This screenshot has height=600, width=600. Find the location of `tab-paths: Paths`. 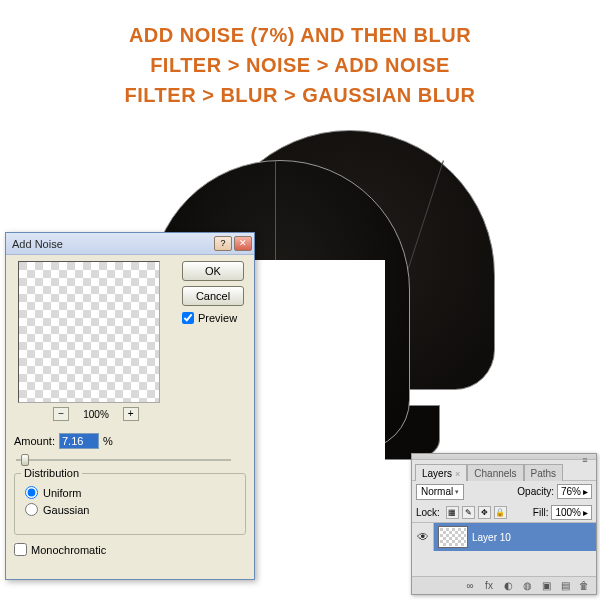

tab-paths: Paths is located at coordinates (544, 472).